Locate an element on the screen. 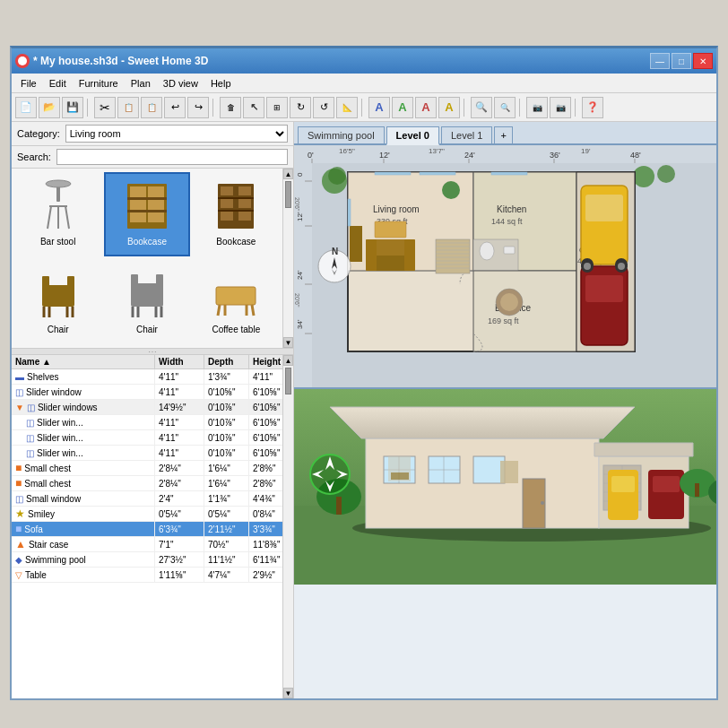 This screenshot has height=728, width=728. cell-name: ▬ Shelves is located at coordinates (83, 377).